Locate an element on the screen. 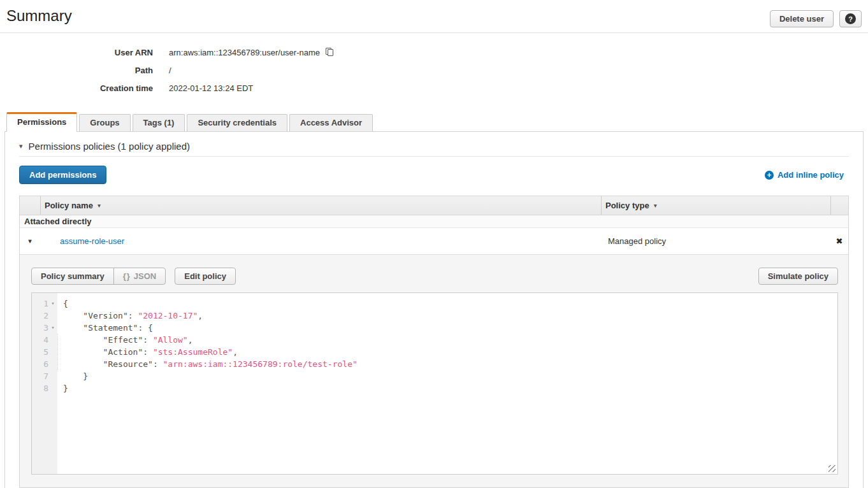 The width and height of the screenshot is (868, 488). help-button: ? is located at coordinates (850, 19).